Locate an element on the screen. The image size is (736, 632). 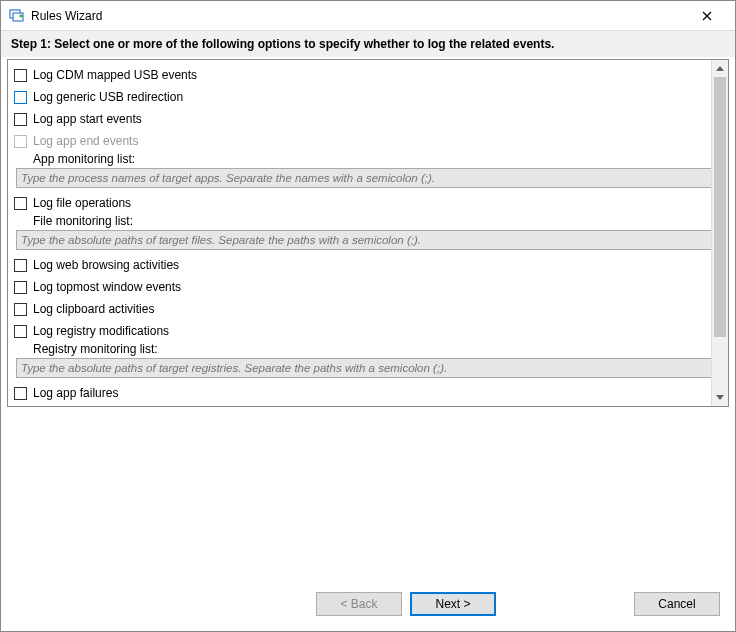
footer-buttons: < Back Next > Cancel is located at coordinates (518, 604).